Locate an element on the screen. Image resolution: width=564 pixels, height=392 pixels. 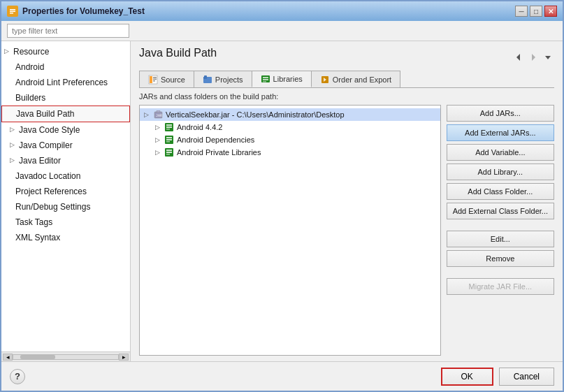
tree-item-android-private: ▷ Android Private Libraries is located at coordinates (290, 152).